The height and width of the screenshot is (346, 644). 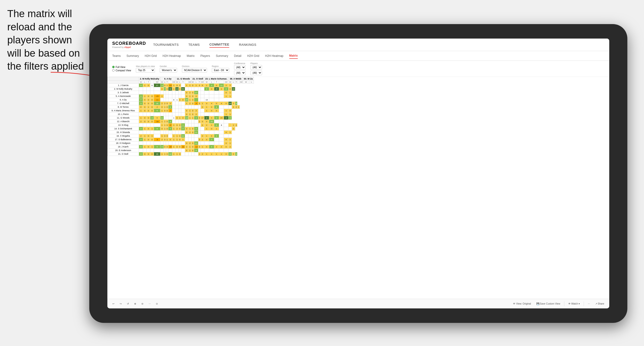 What do you see at coordinates (150, 304) in the screenshot?
I see `toolbar-more: ···` at bounding box center [150, 304].